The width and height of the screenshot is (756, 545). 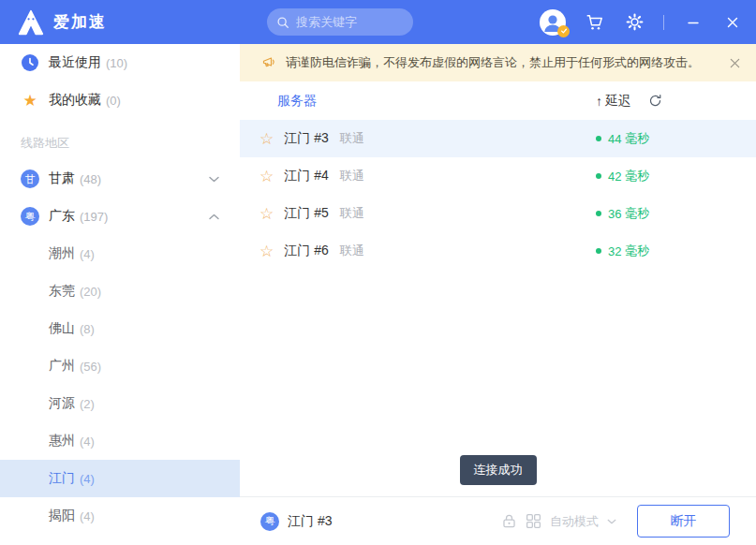 What do you see at coordinates (120, 366) in the screenshot?
I see `sidebar-city-guangzhou: 广州 (56)` at bounding box center [120, 366].